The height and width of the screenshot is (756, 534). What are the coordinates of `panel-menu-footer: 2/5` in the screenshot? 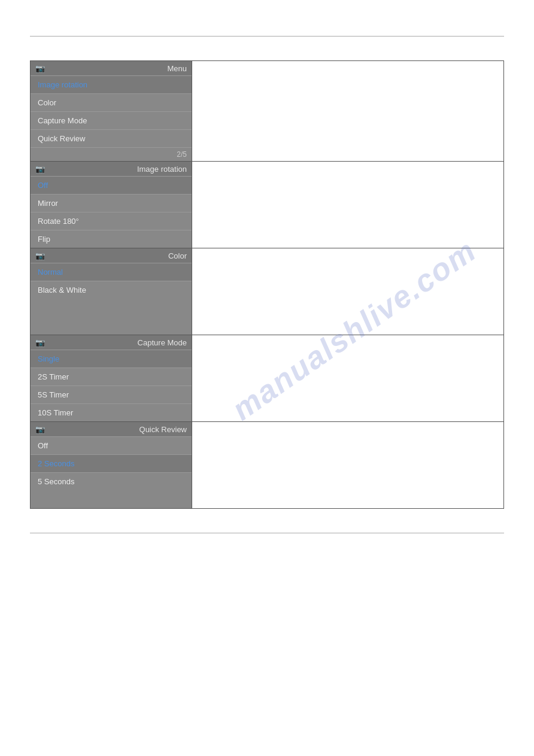 It's located at (111, 154).